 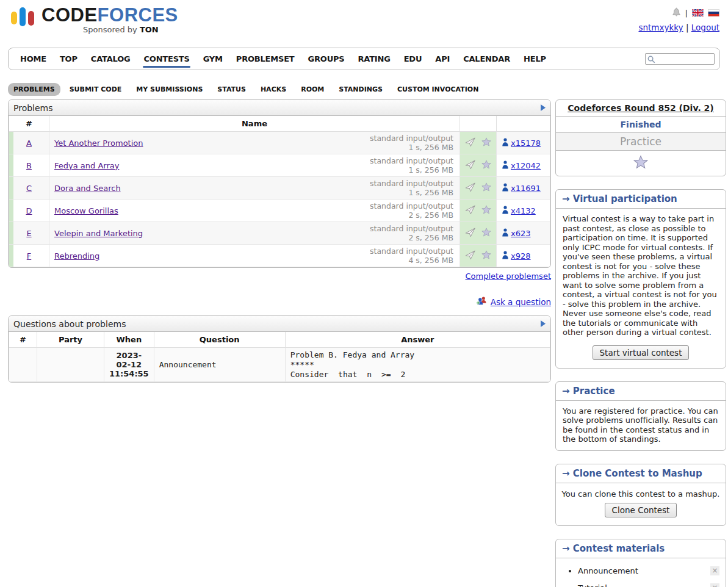 What do you see at coordinates (641, 124) in the screenshot?
I see `contest-state: Finished` at bounding box center [641, 124].